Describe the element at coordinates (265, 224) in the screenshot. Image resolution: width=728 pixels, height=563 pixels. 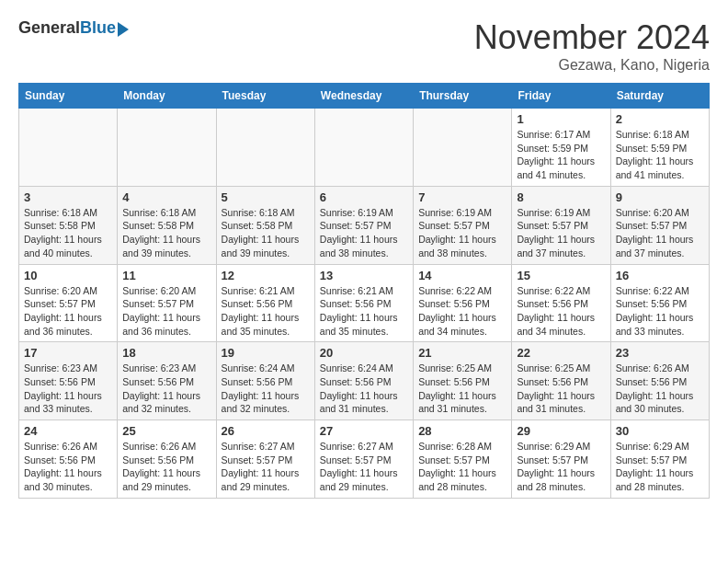
I see `calendar-cell: 5Sunrise: 6:18 AM Sunset: 5:58 PM Daylig…` at that location.